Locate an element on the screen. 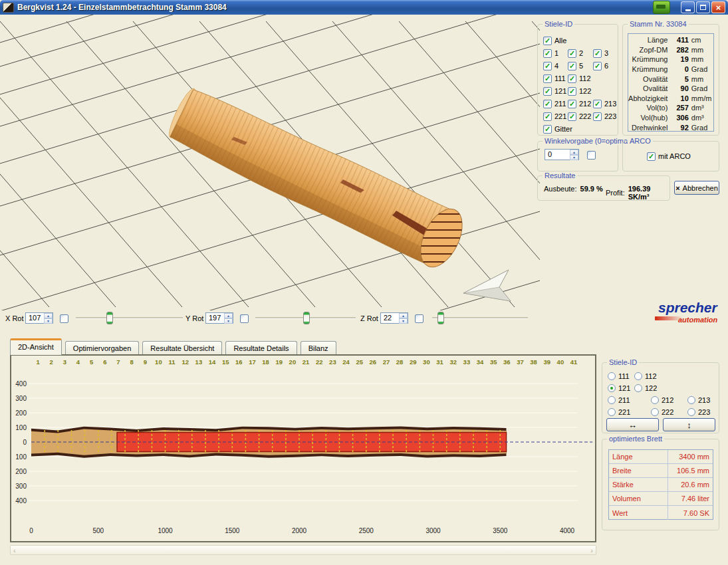  z-rot-spinner: 22 ▴▾ is located at coordinates (394, 318).